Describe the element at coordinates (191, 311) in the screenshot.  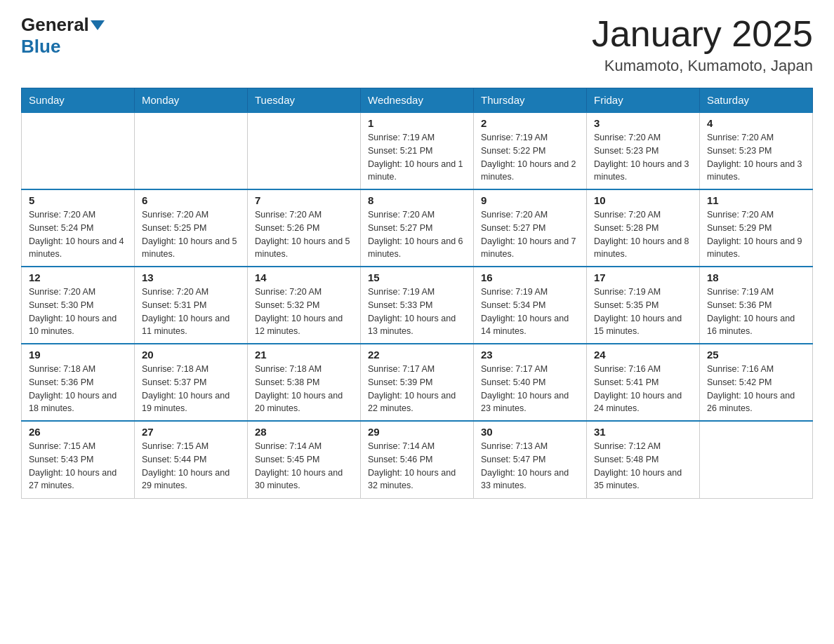
I see `day-info: Sunrise: 7:20 AMSunset: 5:31 PMDaylight:…` at that location.